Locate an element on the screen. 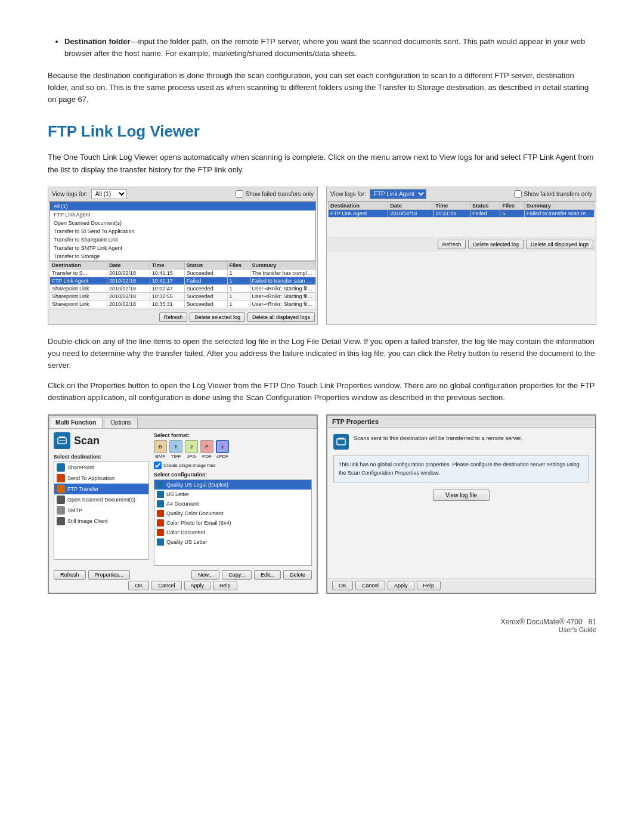 The image size is (644, 833). config-item: Quality US Letter is located at coordinates (233, 542).